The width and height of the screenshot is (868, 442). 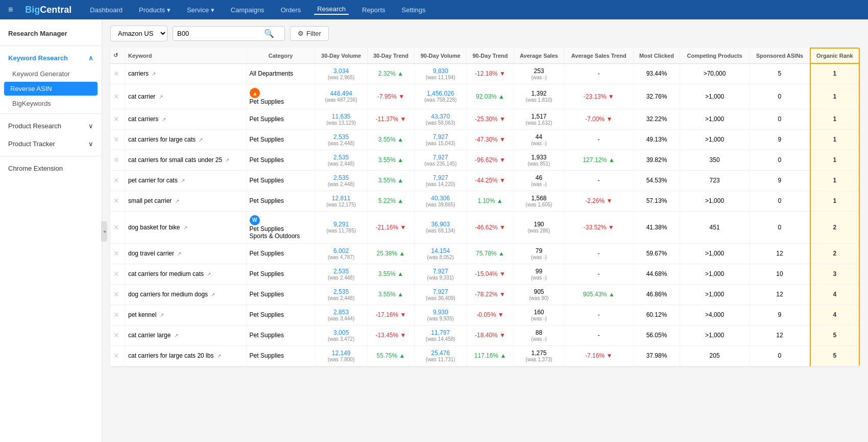 What do you see at coordinates (155, 10) in the screenshot?
I see `nav-products: Products ▾` at bounding box center [155, 10].